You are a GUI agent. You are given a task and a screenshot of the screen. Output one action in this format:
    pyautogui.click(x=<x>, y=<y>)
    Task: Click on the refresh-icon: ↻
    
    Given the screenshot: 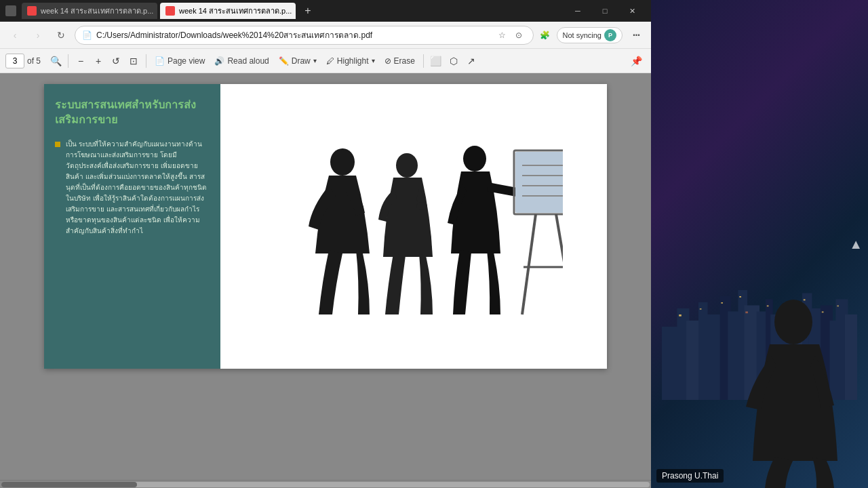 What is the action you would take?
    pyautogui.click(x=61, y=35)
    